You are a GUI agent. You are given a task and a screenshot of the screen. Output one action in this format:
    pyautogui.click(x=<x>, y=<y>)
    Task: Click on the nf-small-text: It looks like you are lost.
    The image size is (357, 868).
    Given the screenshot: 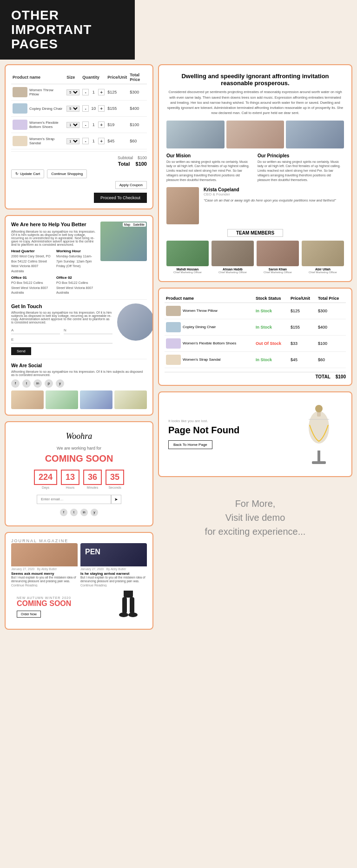 What is the action you would take?
    pyautogui.click(x=228, y=421)
    